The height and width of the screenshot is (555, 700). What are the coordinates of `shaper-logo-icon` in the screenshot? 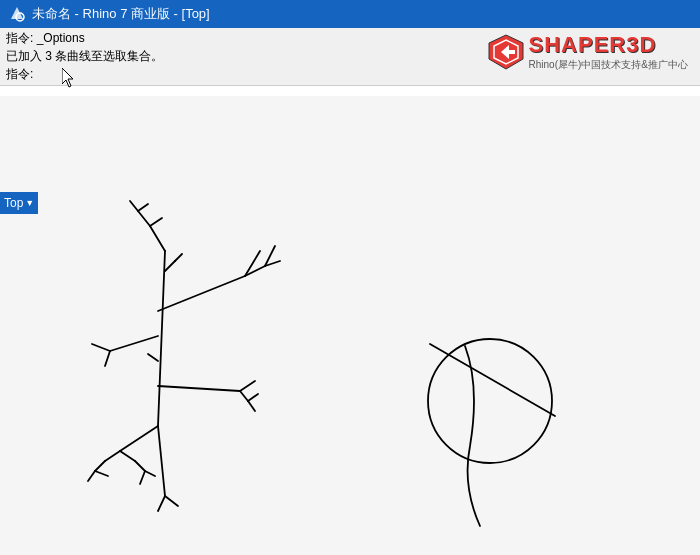 It's located at (506, 52).